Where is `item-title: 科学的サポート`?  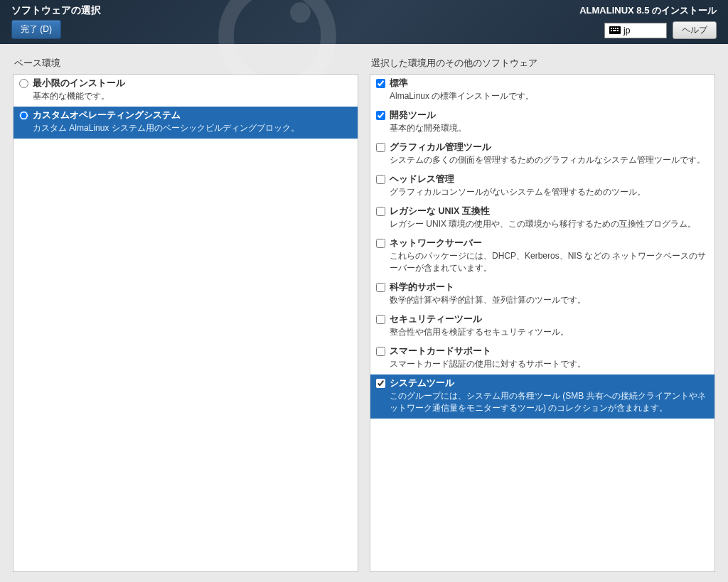 item-title: 科学的サポート is located at coordinates (488, 287).